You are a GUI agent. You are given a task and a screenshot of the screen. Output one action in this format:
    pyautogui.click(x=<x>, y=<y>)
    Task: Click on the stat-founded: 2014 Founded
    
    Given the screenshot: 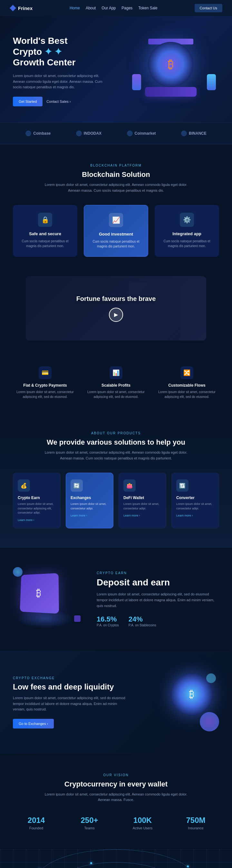 What is the action you would take?
    pyautogui.click(x=36, y=823)
    